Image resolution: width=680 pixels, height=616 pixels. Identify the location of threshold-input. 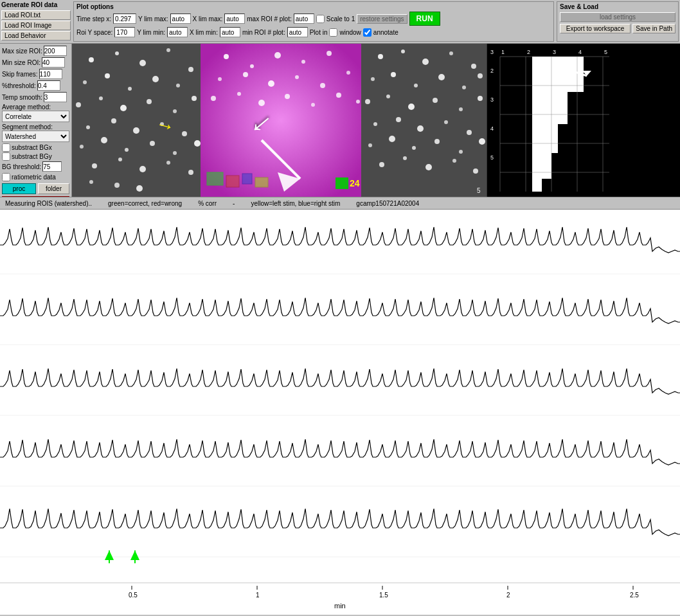
(49, 86).